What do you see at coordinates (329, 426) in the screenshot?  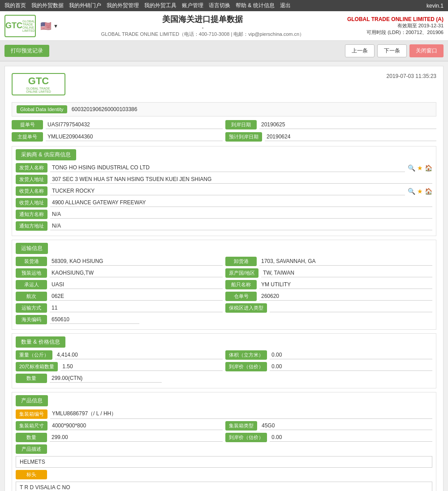 I see `container-type-field: 集装箱类型 45G0` at bounding box center [329, 426].